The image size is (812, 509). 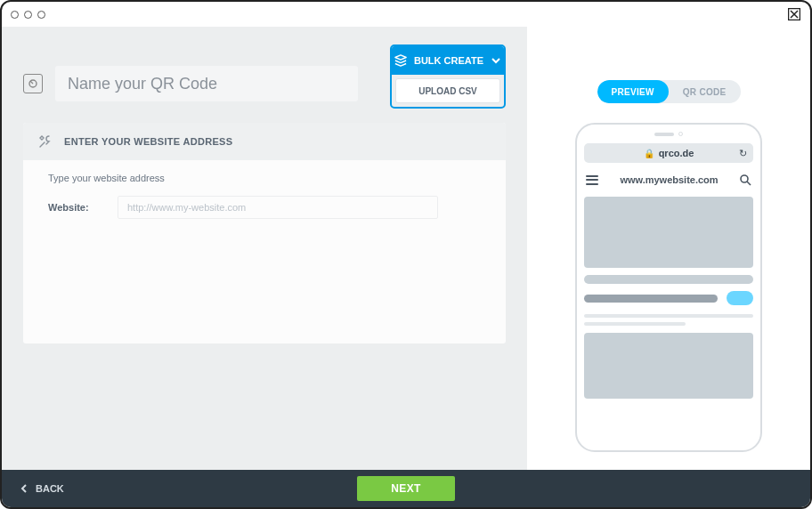 What do you see at coordinates (743, 153) in the screenshot?
I see `refresh-icon: ↻` at bounding box center [743, 153].